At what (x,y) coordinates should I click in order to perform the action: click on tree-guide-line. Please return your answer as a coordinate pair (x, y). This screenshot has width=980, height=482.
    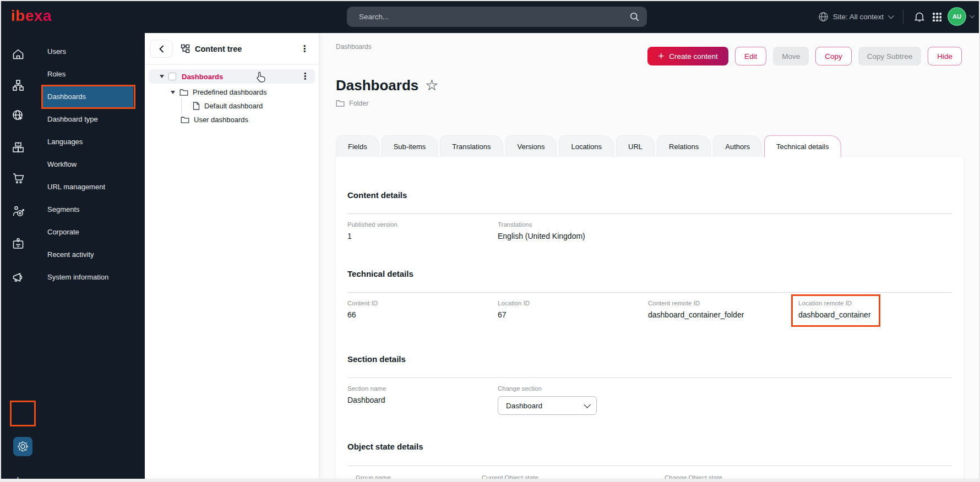
    Looking at the image, I should click on (182, 106).